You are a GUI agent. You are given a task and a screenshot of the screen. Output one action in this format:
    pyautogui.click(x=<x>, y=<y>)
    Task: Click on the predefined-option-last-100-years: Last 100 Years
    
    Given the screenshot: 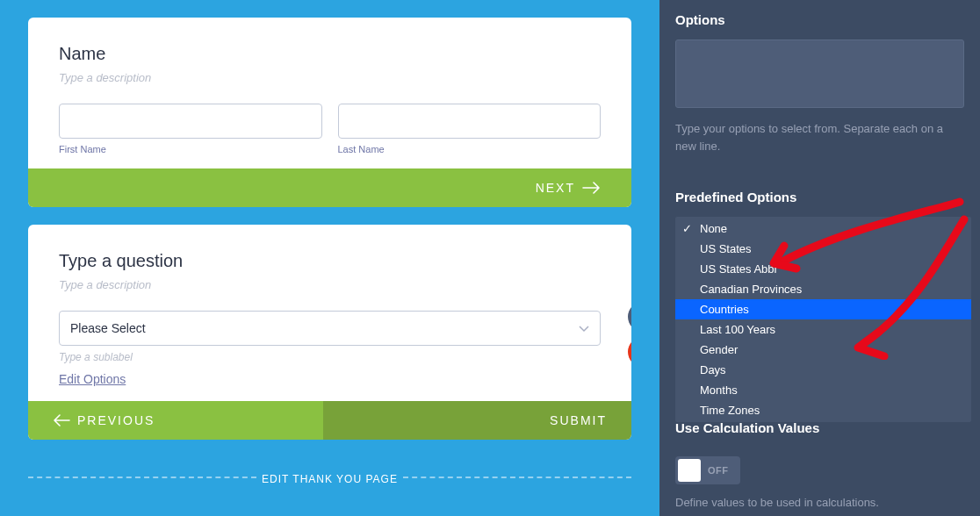 What is the action you would take?
    pyautogui.click(x=824, y=330)
    